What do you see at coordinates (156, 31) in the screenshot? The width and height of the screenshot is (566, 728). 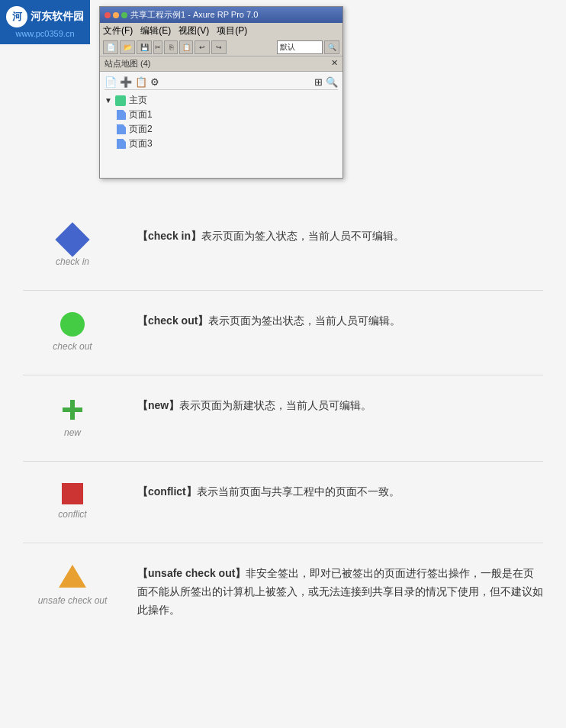 I see `menu-edit: 编辑(E)` at bounding box center [156, 31].